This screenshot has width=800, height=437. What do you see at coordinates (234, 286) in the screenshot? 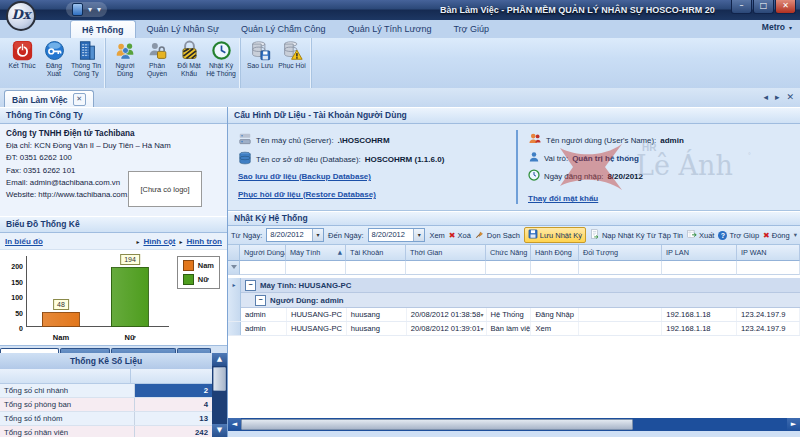
I see `row-indicator: ▸` at bounding box center [234, 286].